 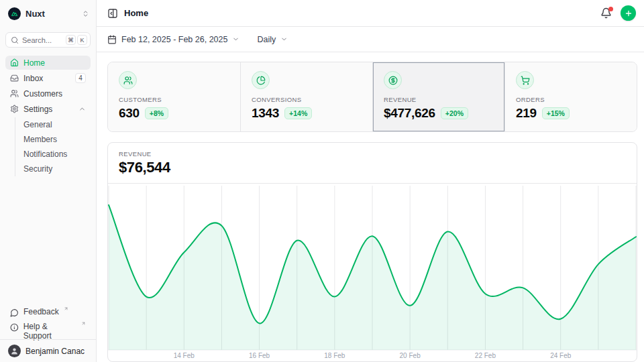 I want to click on dollar-coin-icon, so click(x=393, y=80).